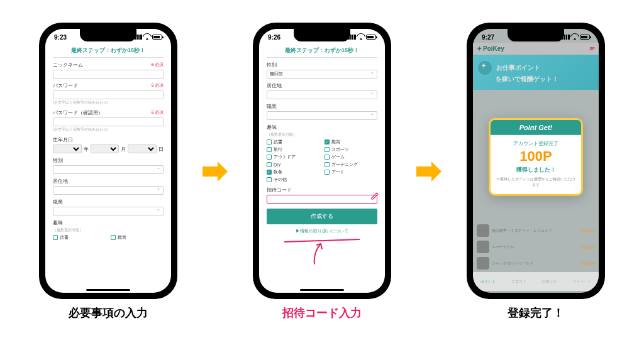 The height and width of the screenshot is (338, 644). What do you see at coordinates (327, 165) in the screenshot?
I see `checkbox-gardening` at bounding box center [327, 165].